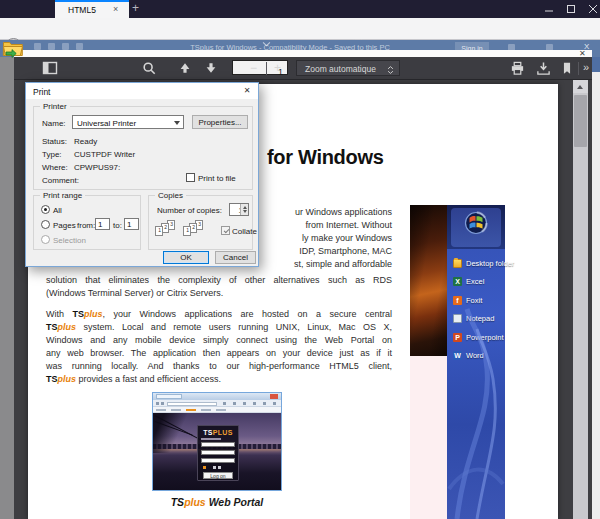 This screenshot has height=519, width=600. What do you see at coordinates (54, 124) in the screenshot?
I see `name-label: Name:` at bounding box center [54, 124].